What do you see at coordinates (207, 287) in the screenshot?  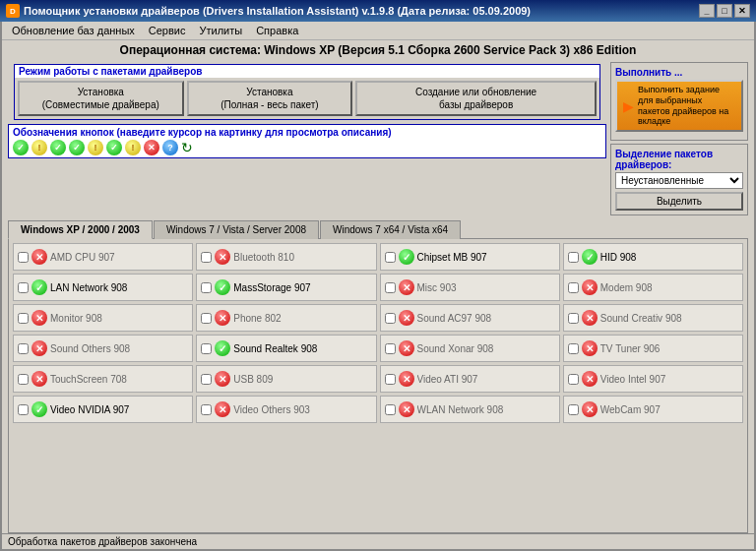 I see `driver-checkbox-mass-storage` at bounding box center [207, 287].